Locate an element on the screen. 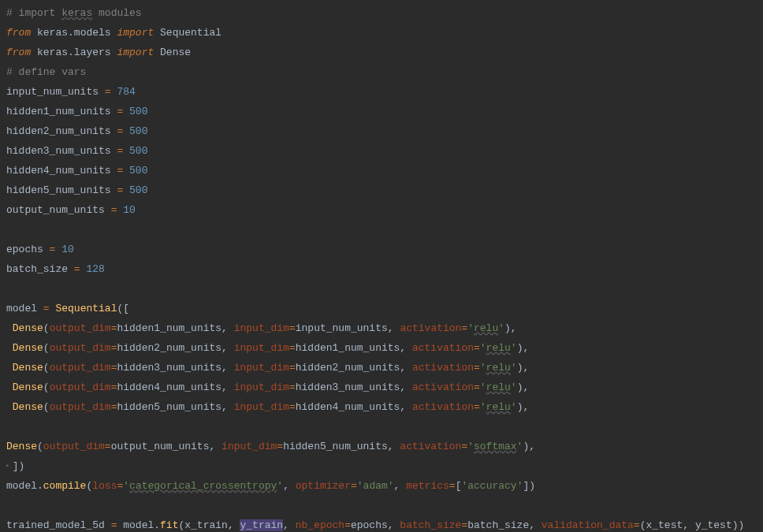  code-line: Dense(output_dim=hidden5_num_units, inpu… is located at coordinates (385, 407).